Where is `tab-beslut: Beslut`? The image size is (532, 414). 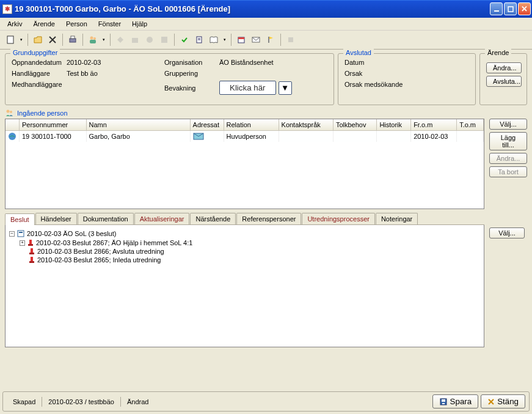 tab-beslut: Beslut is located at coordinates (20, 219).